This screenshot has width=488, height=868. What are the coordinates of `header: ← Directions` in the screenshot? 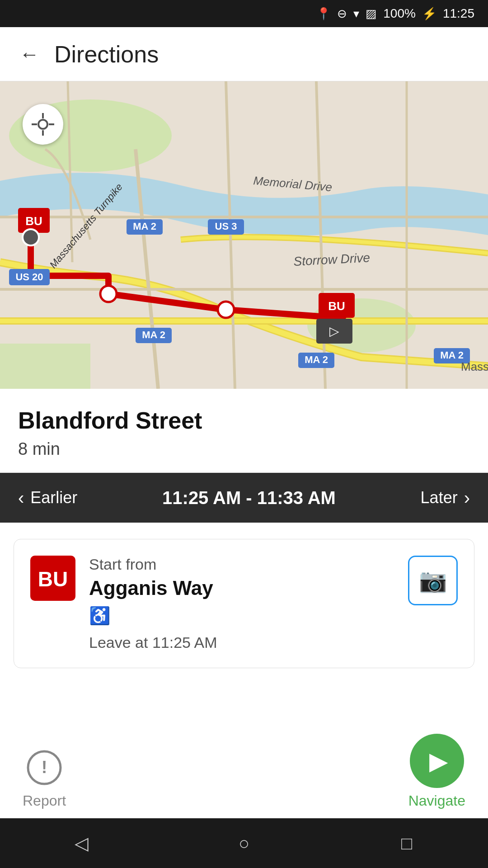 It's located at (244, 54).